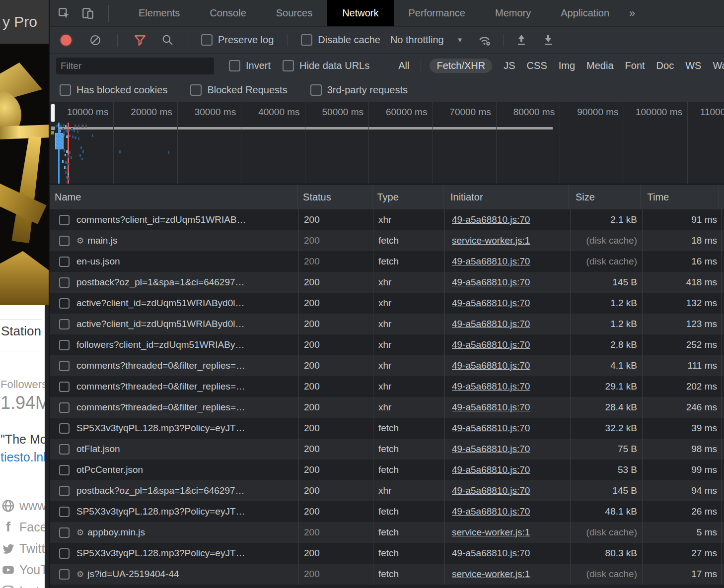 This screenshot has width=724, height=588. I want to click on disable-cache-checkbox: Disable cache, so click(341, 40).